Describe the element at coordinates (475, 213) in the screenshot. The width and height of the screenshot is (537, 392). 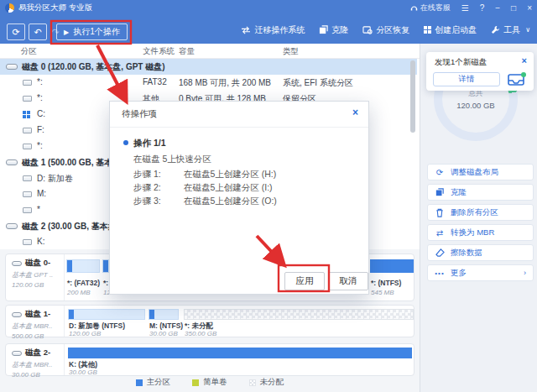
I see `delete-all-partitions-label: 删除所有分区` at that location.